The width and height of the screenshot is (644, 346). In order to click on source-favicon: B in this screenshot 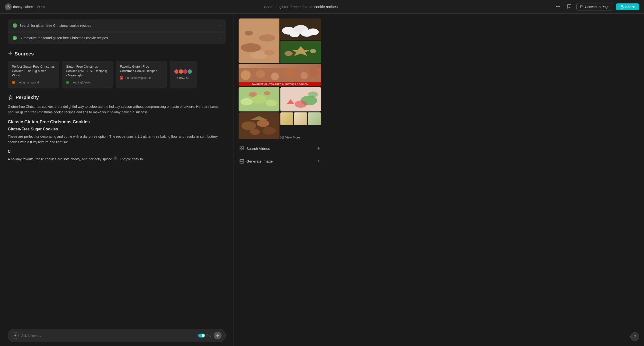, I will do `click(14, 83)`.